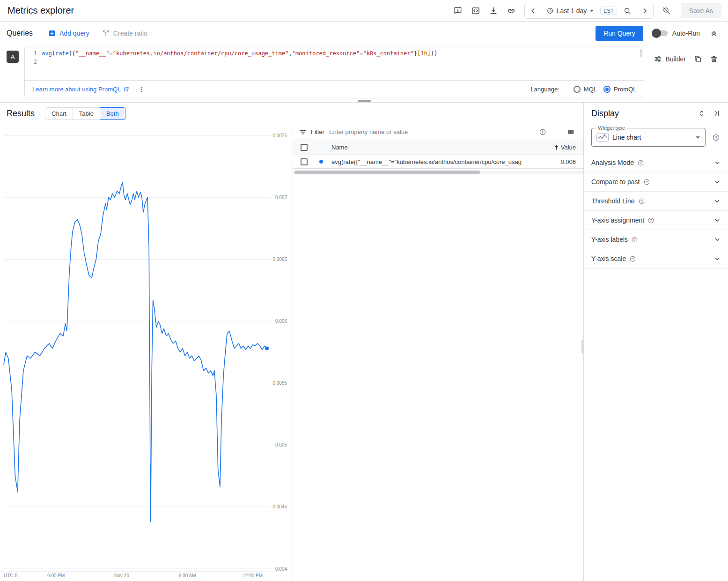 The image size is (728, 581). Describe the element at coordinates (85, 113) in the screenshot. I see `results-view-tabs: ChartTableBoth` at that location.